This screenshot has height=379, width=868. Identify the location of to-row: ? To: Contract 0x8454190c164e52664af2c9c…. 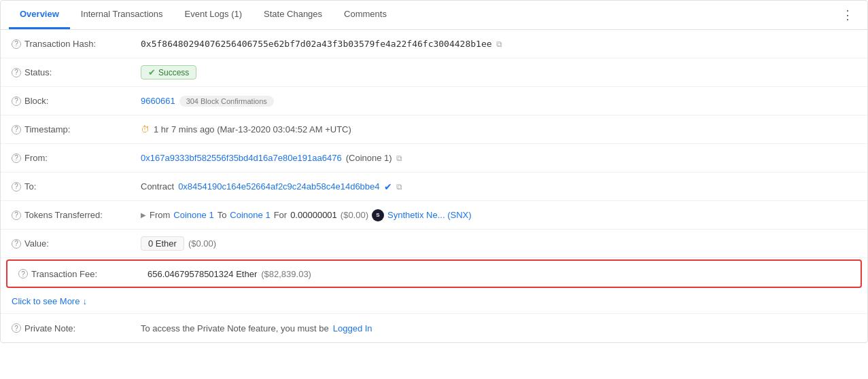
(434, 187).